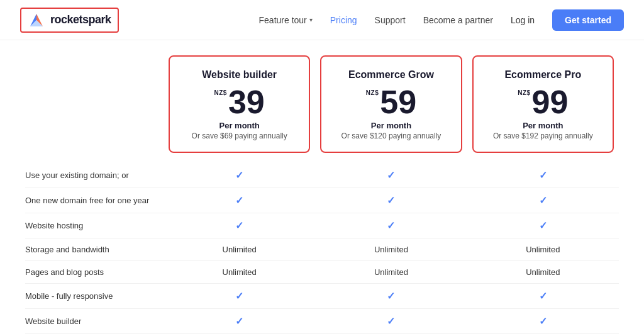 This screenshot has height=336, width=644. Describe the element at coordinates (94, 104) in the screenshot. I see `pricing-label-spacer` at that location.